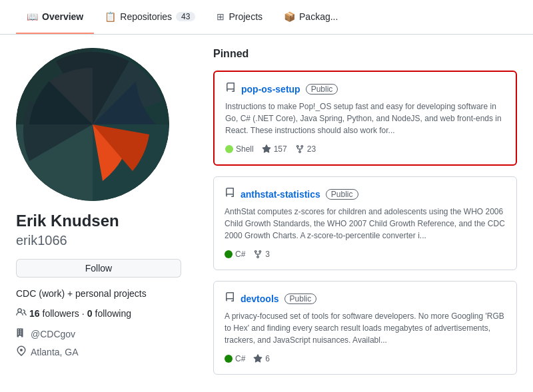 This screenshot has height=392, width=533. What do you see at coordinates (113, 313) in the screenshot?
I see `following-label: following` at bounding box center [113, 313].